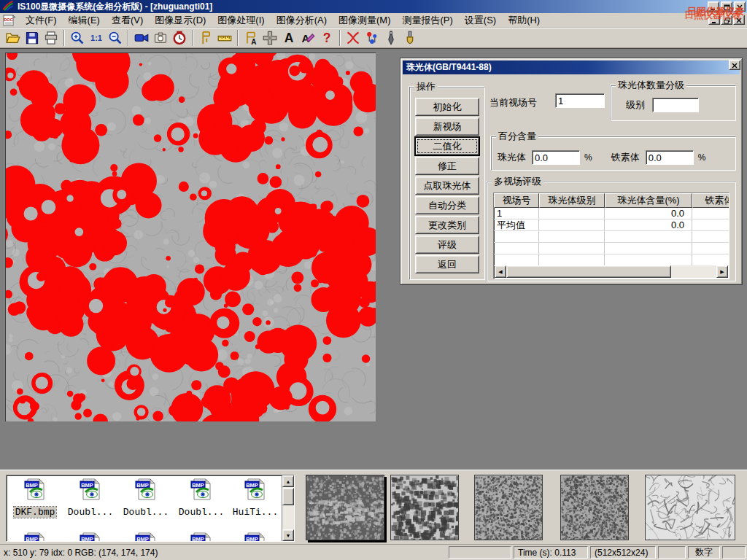 The width and height of the screenshot is (747, 560). I want to click on menu-measure-report: 测量报告(P), so click(427, 20).